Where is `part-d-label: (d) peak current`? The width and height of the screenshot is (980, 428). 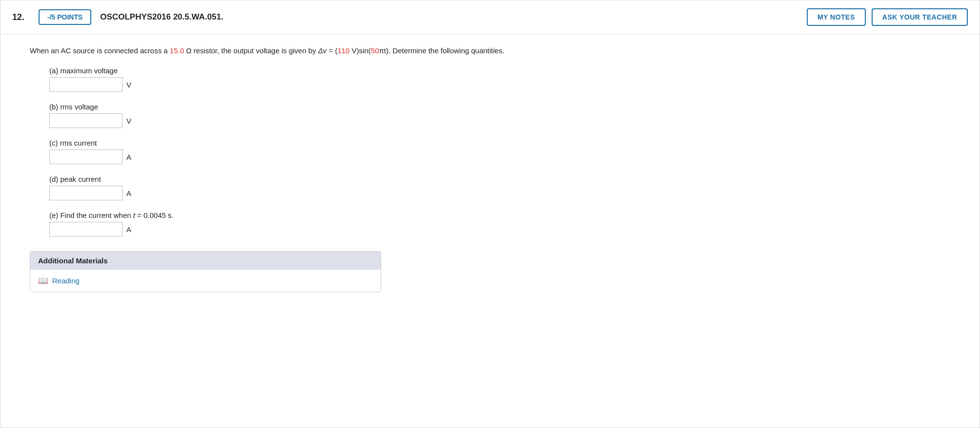 part-d-label: (d) peak current is located at coordinates (507, 179).